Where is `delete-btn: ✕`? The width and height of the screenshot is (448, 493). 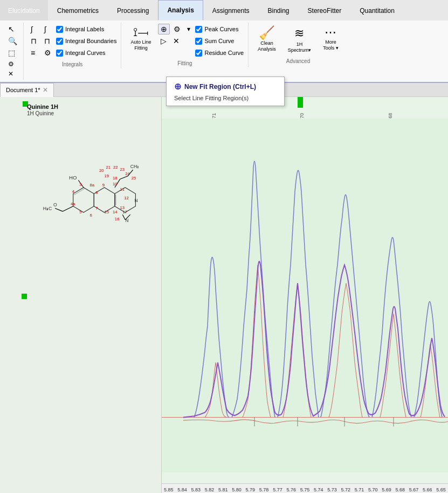
delete-btn: ✕ is located at coordinates (13, 74).